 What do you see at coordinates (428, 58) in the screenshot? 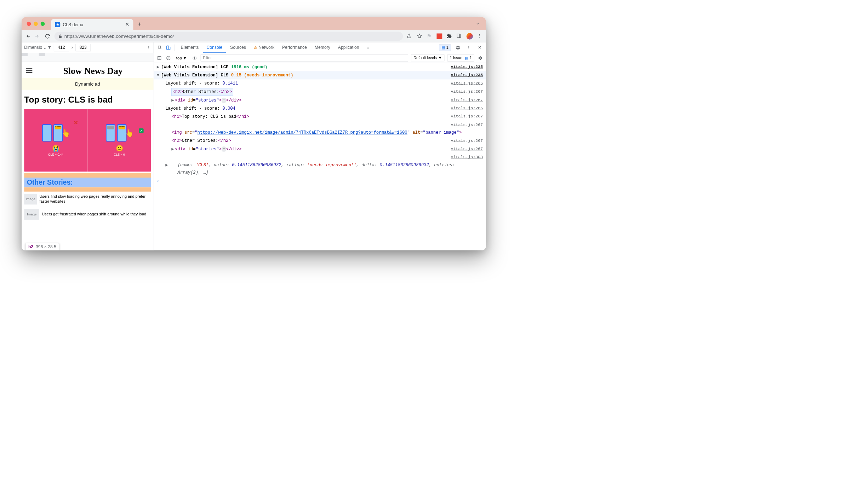
I see `log-levels-dropdown: Default levels ▼` at bounding box center [428, 58].